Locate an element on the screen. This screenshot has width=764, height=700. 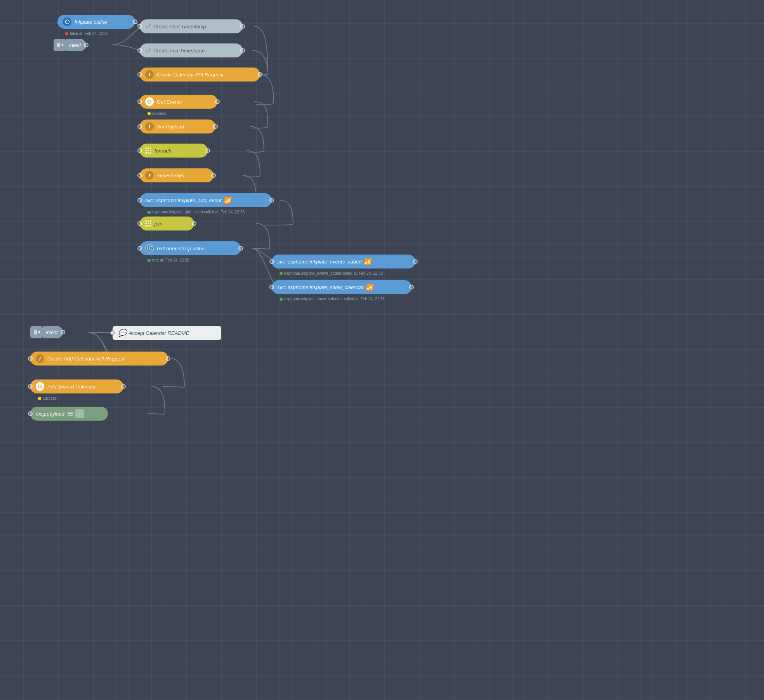
svc-show-calendar-dot is located at coordinates (281, 299).